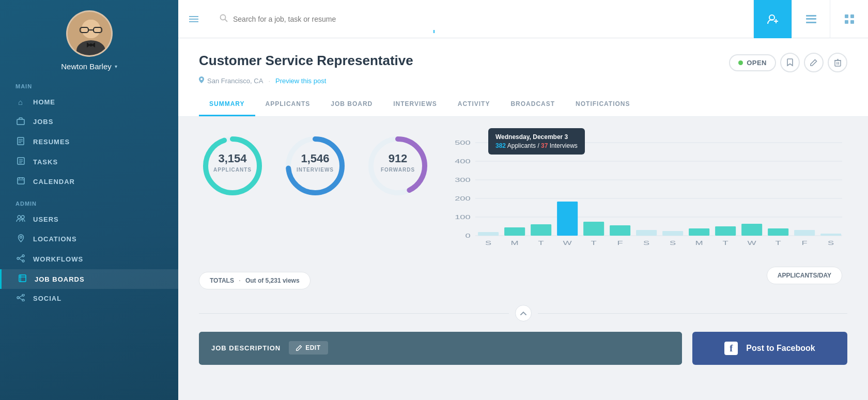 The image size is (868, 400). What do you see at coordinates (246, 348) in the screenshot?
I see `job-description-label: JOB DESCRIPTION` at bounding box center [246, 348].